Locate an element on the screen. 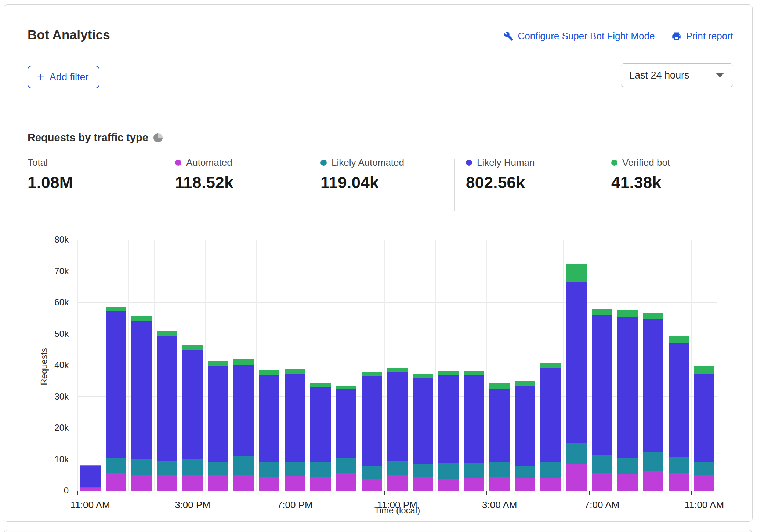  y-axis-tick-label: 80k is located at coordinates (47, 240).